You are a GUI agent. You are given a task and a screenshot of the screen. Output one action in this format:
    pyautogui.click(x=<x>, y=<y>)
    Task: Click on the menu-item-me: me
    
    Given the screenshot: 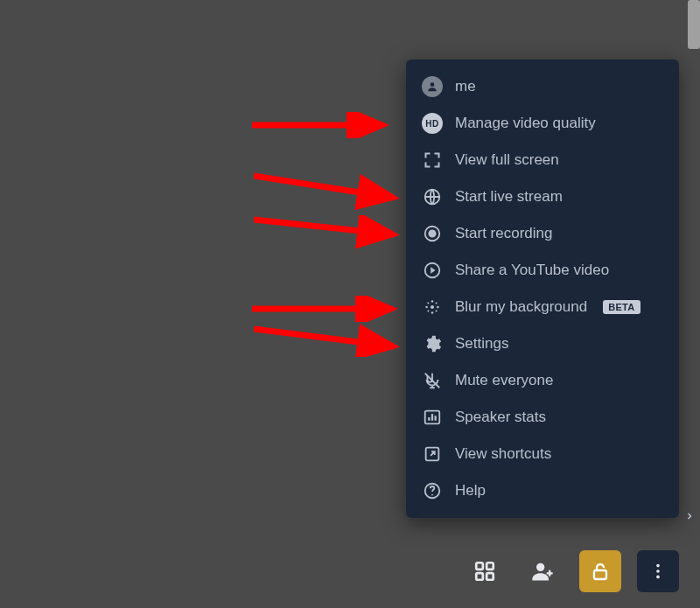 What is the action you would take?
    pyautogui.click(x=542, y=87)
    